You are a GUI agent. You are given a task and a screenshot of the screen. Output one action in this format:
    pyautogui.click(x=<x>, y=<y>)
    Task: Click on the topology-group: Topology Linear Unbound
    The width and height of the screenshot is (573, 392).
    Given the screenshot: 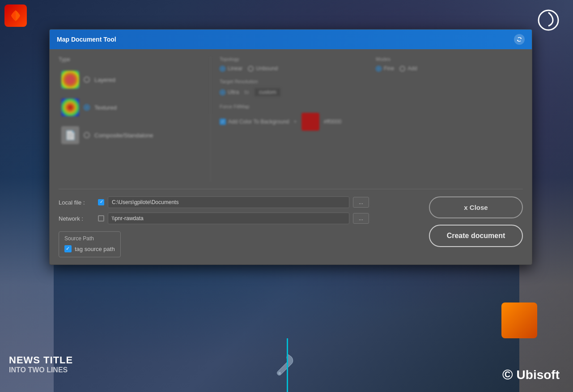 What is the action you would take?
    pyautogui.click(x=293, y=64)
    